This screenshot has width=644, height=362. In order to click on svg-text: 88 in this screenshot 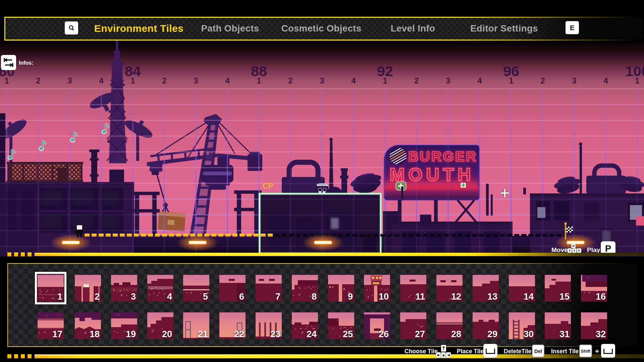, I will do `click(259, 71)`.